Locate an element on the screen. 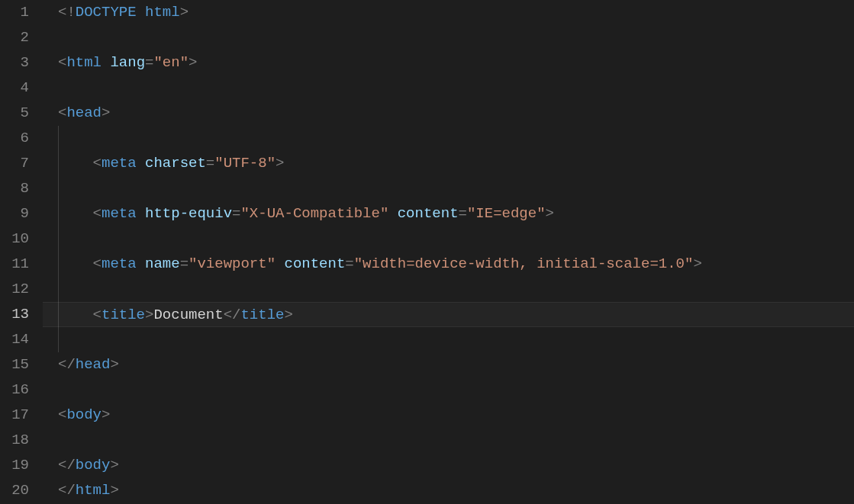 Image resolution: width=854 pixels, height=504 pixels. line-number: 18 is located at coordinates (15, 441).